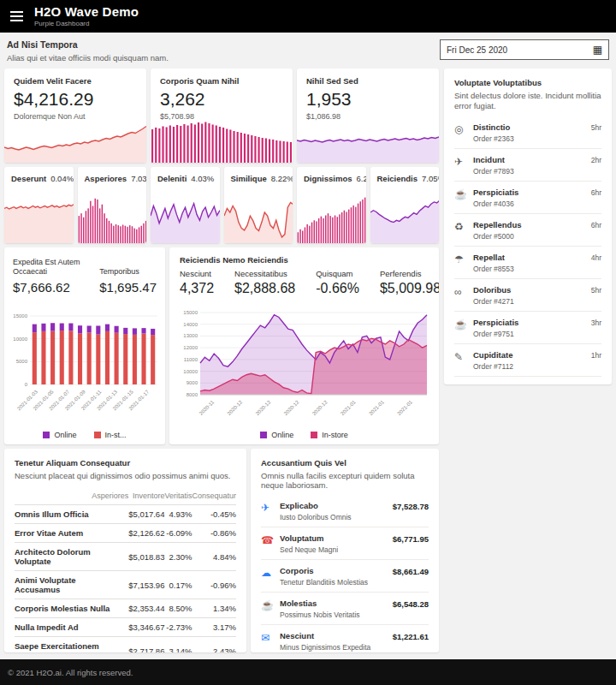 The image size is (616, 685). Describe the element at coordinates (146, 515) in the screenshot. I see `table-cell-inventore: $5,017.64` at that location.